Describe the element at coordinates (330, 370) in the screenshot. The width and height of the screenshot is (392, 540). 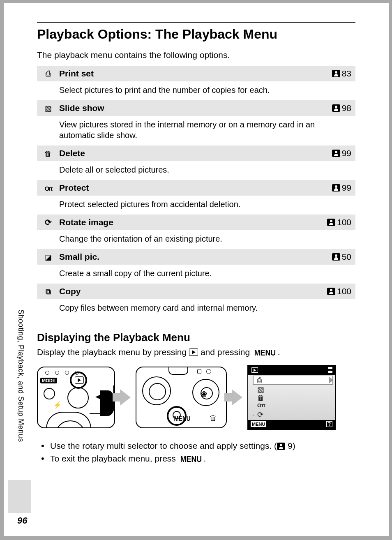
I see `battery-icon` at that location.